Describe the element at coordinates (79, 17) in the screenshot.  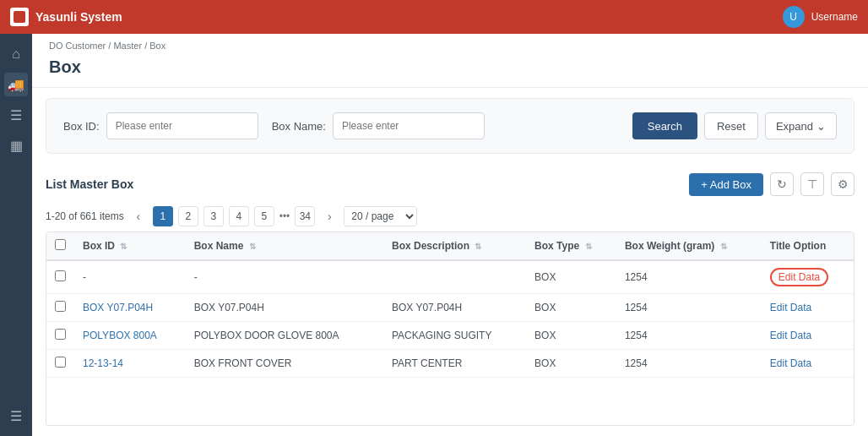
I see `app-name: Yasunli System` at that location.